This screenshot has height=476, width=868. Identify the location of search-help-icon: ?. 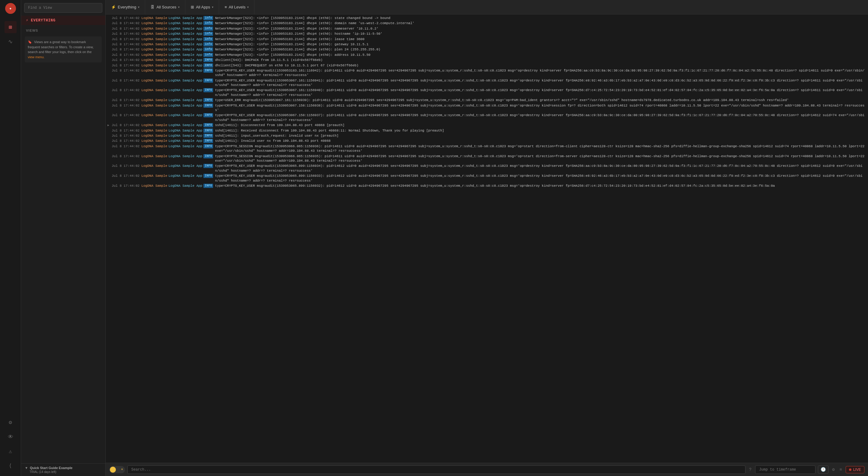
(750, 470).